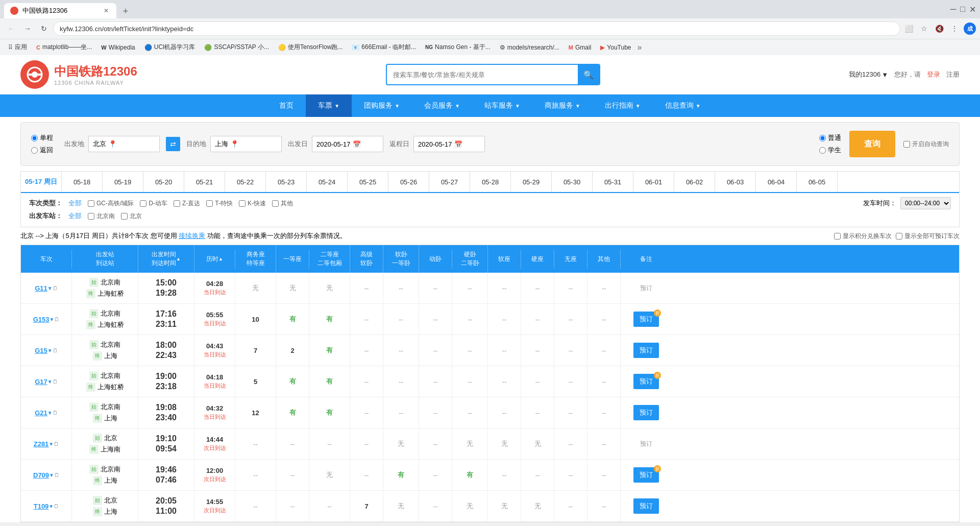 This screenshot has height=526, width=980. What do you see at coordinates (613, 182) in the screenshot?
I see `date-tab-14: 05-31` at bounding box center [613, 182].